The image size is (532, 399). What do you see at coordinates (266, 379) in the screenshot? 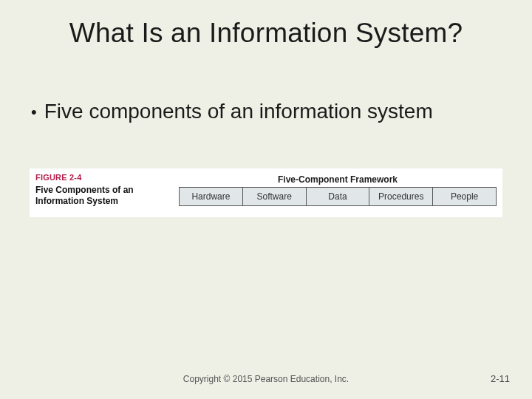
I see `footer-copyright: Copyright © 2015 Pearson Education, Inc.` at bounding box center [266, 379].